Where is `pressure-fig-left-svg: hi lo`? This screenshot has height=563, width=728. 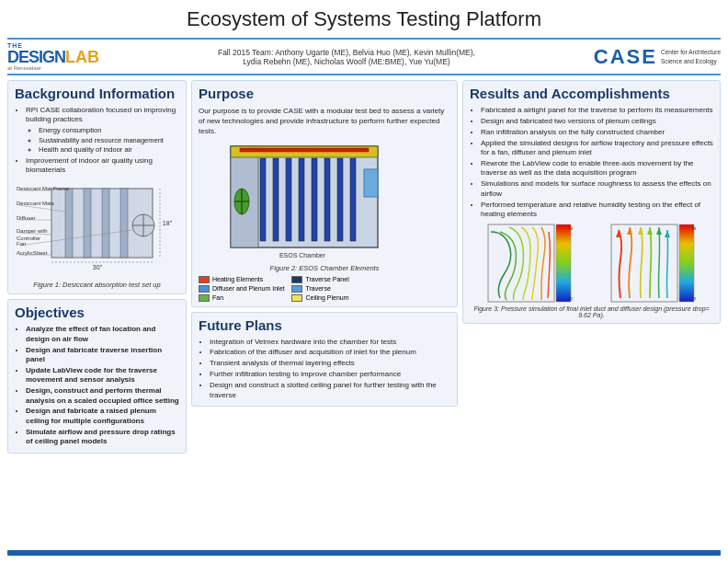 pressure-fig-left-svg: hi lo is located at coordinates (529, 263).